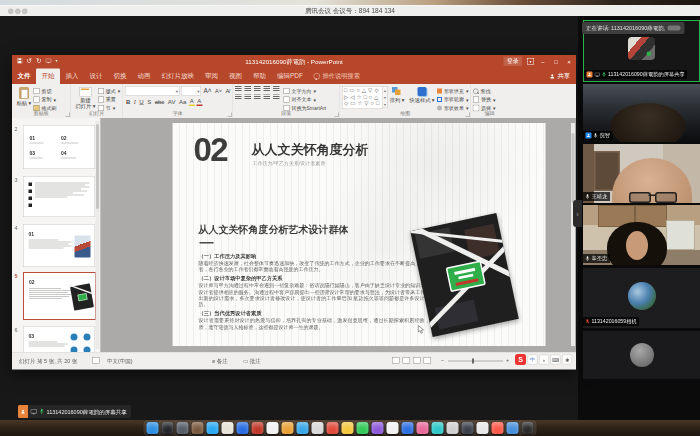 This screenshot has width=700, height=436. Describe the element at coordinates (573, 234) in the screenshot. I see `canvas-scrollbar` at that location.